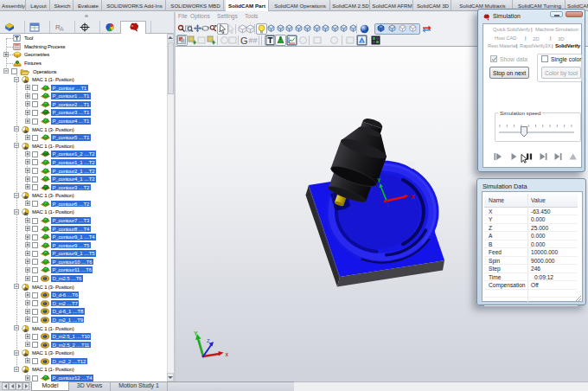 The image size is (588, 391). I want to click on svg-text: A, so click(62, 29).